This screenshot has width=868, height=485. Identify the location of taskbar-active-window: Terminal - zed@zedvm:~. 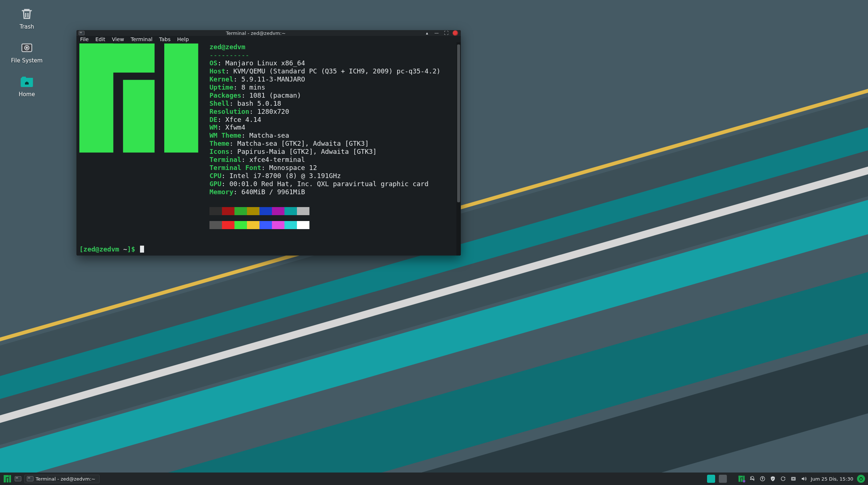
(62, 479).